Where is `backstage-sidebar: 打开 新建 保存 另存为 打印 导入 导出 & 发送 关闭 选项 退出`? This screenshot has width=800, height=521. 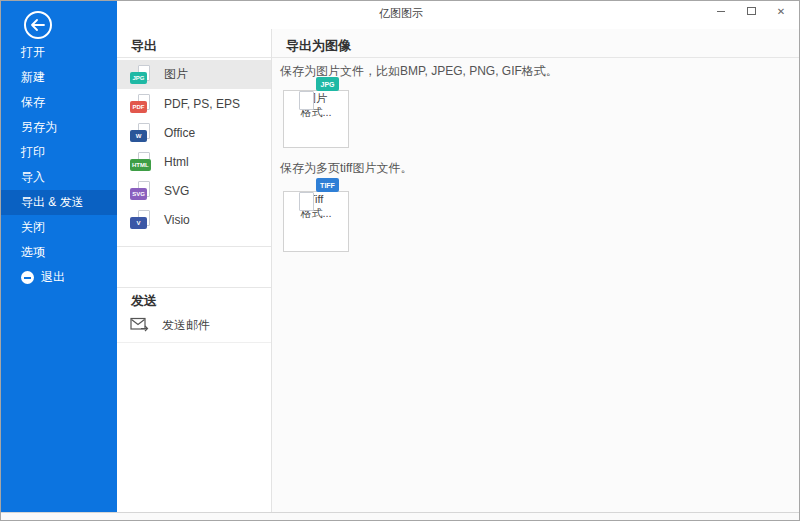
backstage-sidebar: 打开 新建 保存 另存为 打印 导入 导出 & 发送 关闭 选项 退出 is located at coordinates (59, 256).